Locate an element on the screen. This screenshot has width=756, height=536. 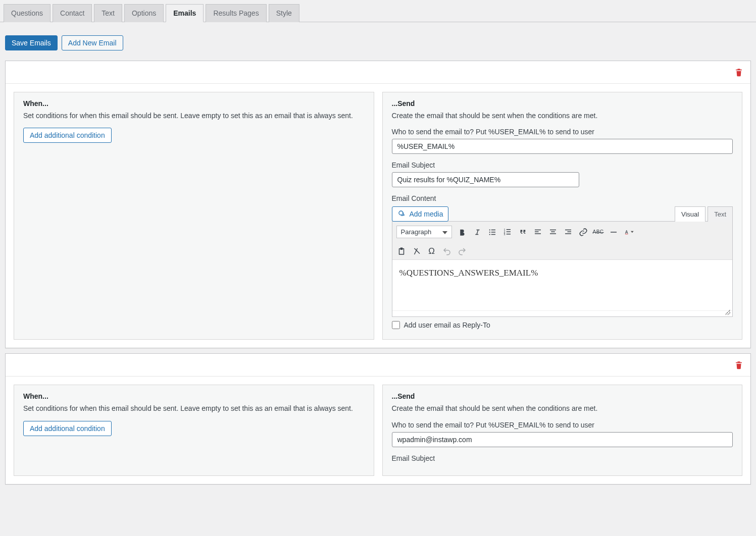
svg-text: 3 is located at coordinates (504, 234).